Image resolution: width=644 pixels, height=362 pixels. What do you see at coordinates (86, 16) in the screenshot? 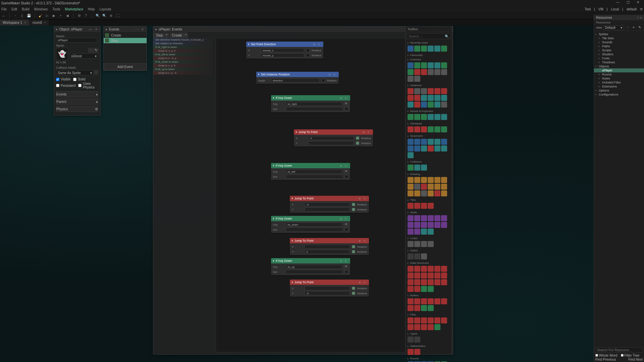
I see `help-icon: ?` at bounding box center [86, 16].